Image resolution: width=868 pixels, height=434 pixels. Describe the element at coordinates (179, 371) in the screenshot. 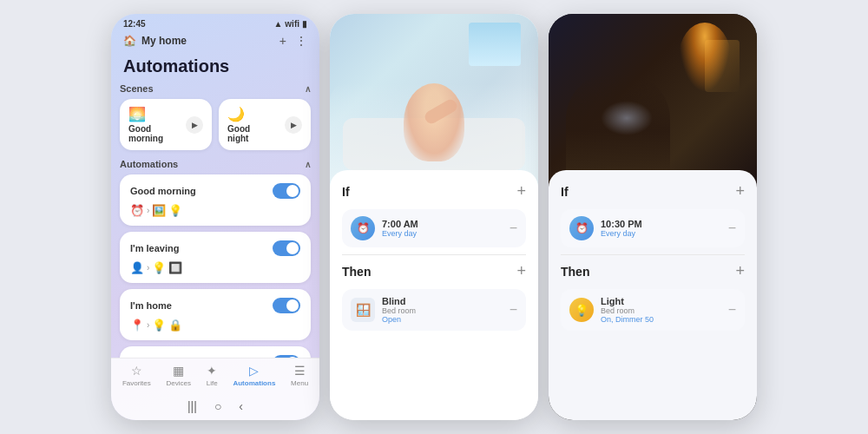

I see `devices-icon: ▦` at that location.